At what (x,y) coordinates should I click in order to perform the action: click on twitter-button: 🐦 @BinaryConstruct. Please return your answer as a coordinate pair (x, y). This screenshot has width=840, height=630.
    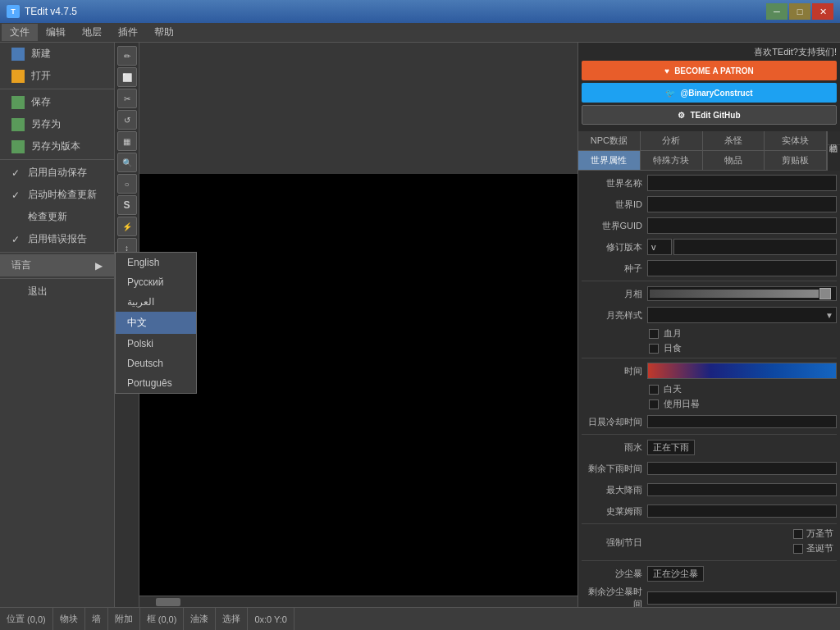
    Looking at the image, I should click on (709, 93).